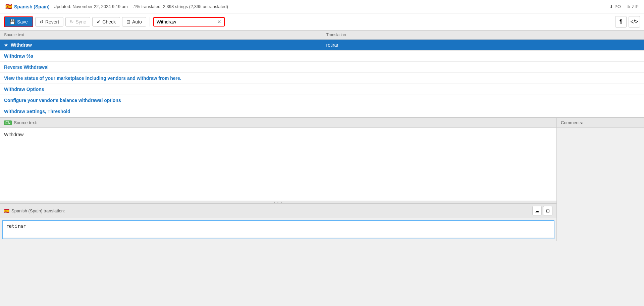  I want to click on string-translation-cell: retirar, so click(483, 45).